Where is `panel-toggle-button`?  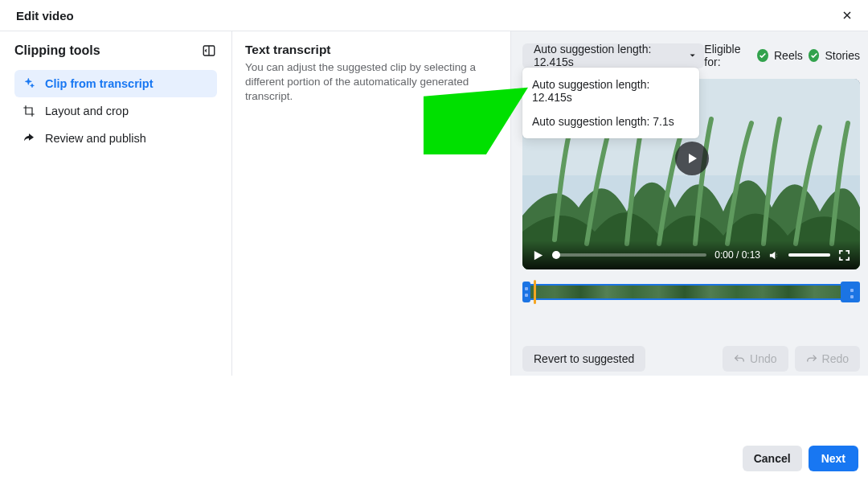
panel-toggle-button is located at coordinates (209, 51).